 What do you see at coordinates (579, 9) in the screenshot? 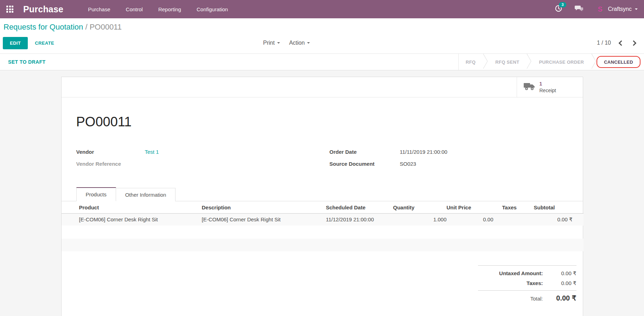
I see `messages-menu` at bounding box center [579, 9].